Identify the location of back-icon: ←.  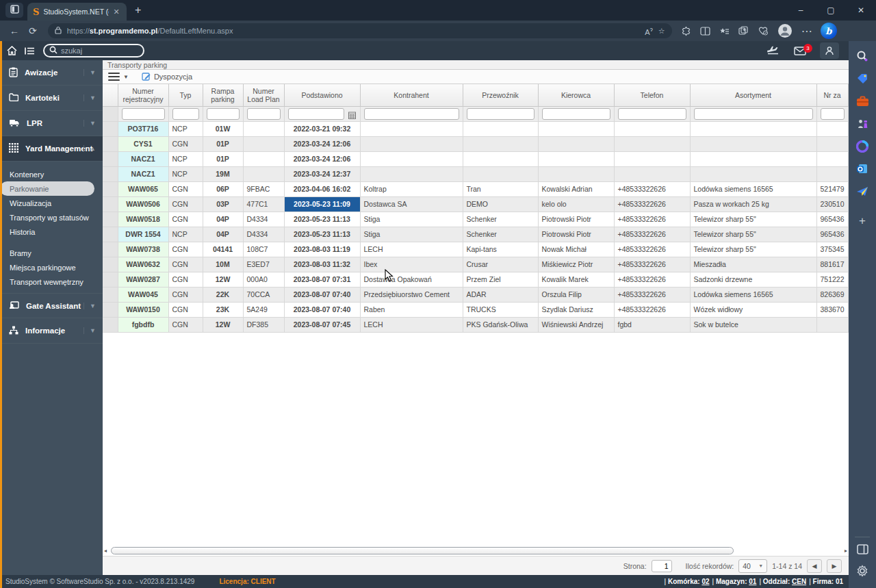
(14, 31).